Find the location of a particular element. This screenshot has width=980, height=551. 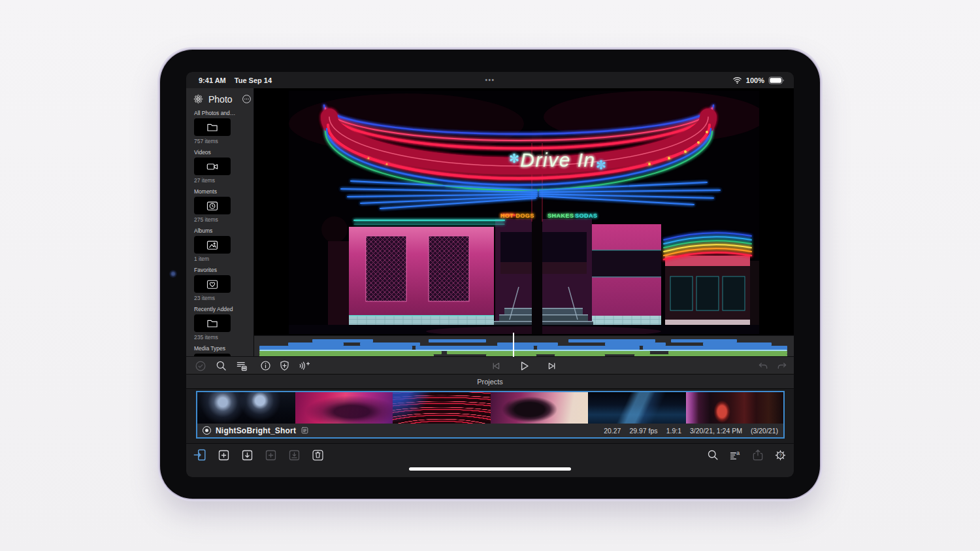

status-bar: 9:41 AM Tue Sep 14 ••• 100% is located at coordinates (490, 80).